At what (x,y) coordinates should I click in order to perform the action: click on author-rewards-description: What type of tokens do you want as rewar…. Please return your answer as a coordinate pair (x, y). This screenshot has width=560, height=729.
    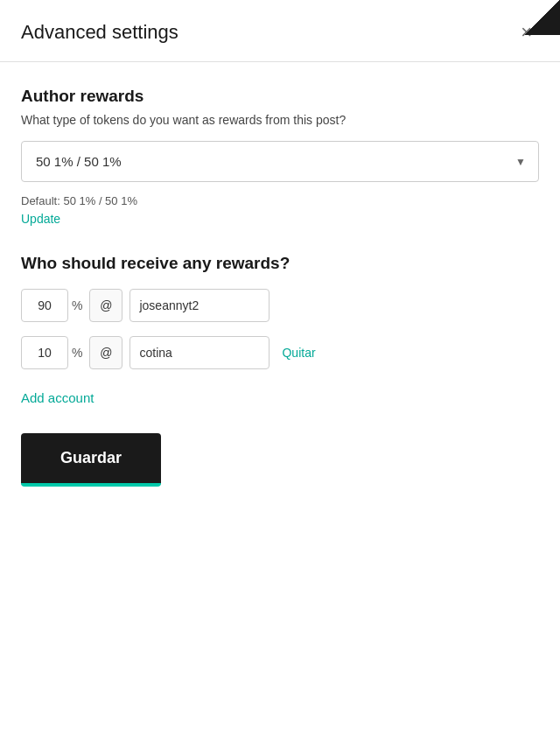
    Looking at the image, I should click on (280, 120).